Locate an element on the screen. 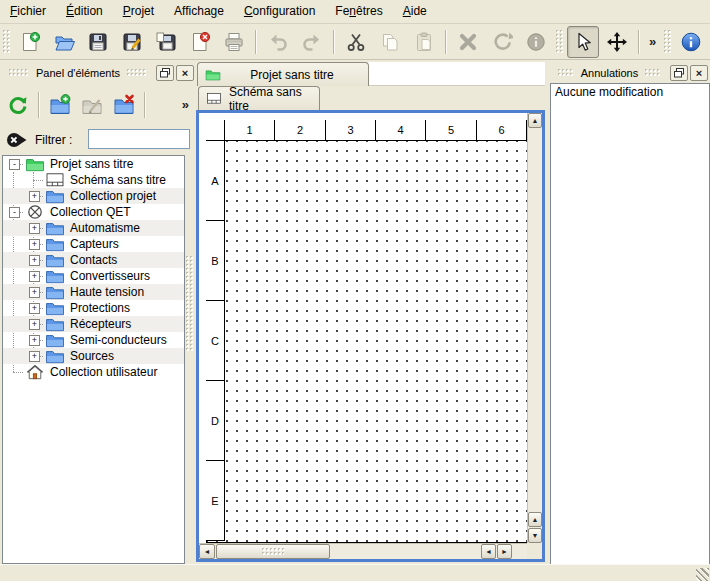 This screenshot has height=581, width=710. element-info-button is located at coordinates (536, 42).